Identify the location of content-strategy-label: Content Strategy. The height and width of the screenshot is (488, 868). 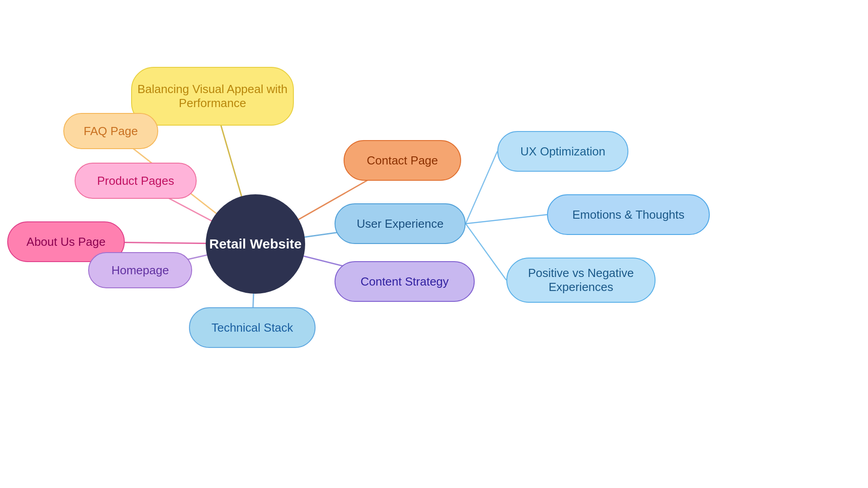
(404, 282).